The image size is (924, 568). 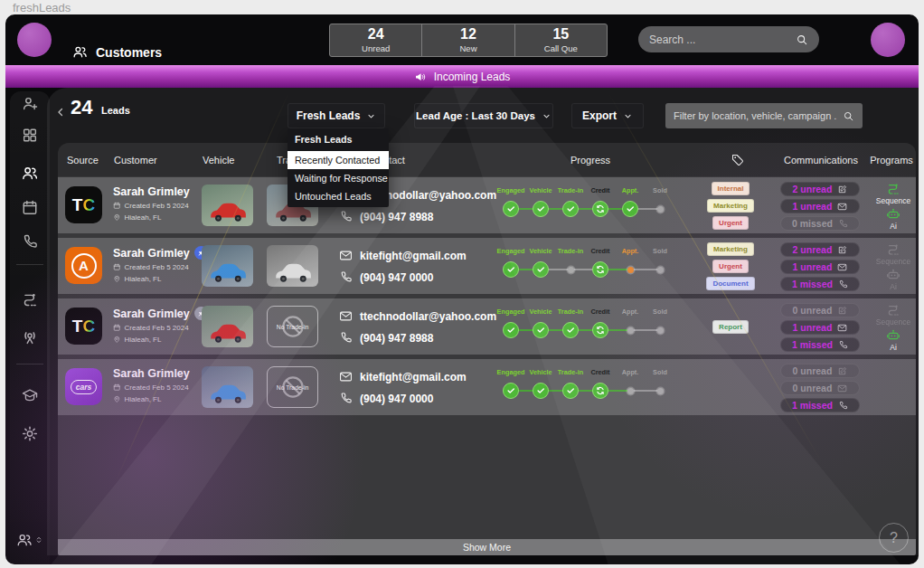 I want to click on phone-icon, so click(x=843, y=284).